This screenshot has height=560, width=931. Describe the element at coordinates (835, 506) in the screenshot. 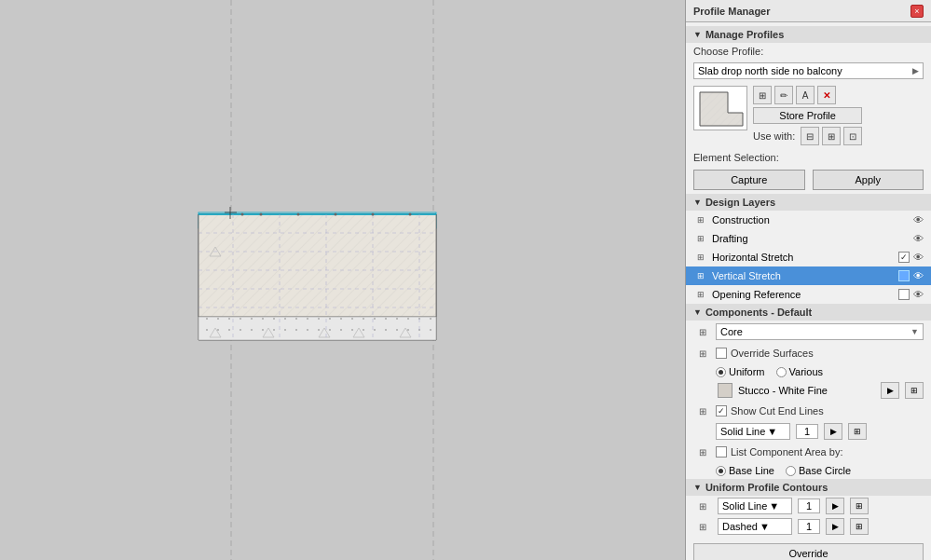

I see `contour1-btn1: ▶` at that location.